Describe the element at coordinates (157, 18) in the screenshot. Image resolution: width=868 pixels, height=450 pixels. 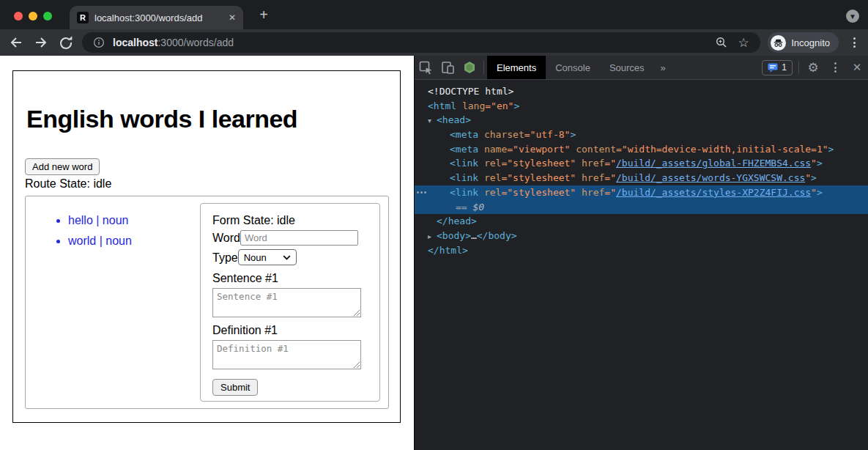
I see `browser-tab: R localhost:3000/words/add ✕` at that location.